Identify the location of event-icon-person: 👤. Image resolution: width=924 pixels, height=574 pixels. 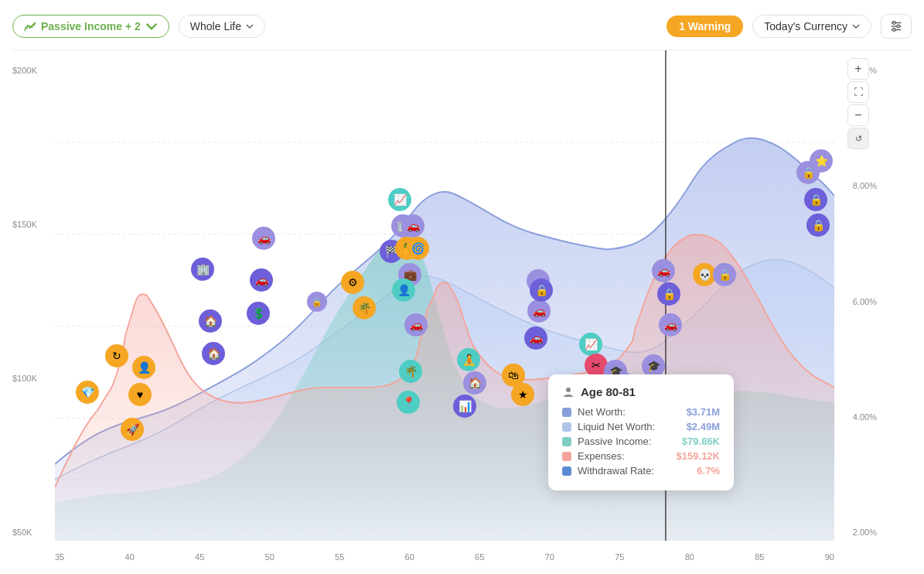
(144, 367).